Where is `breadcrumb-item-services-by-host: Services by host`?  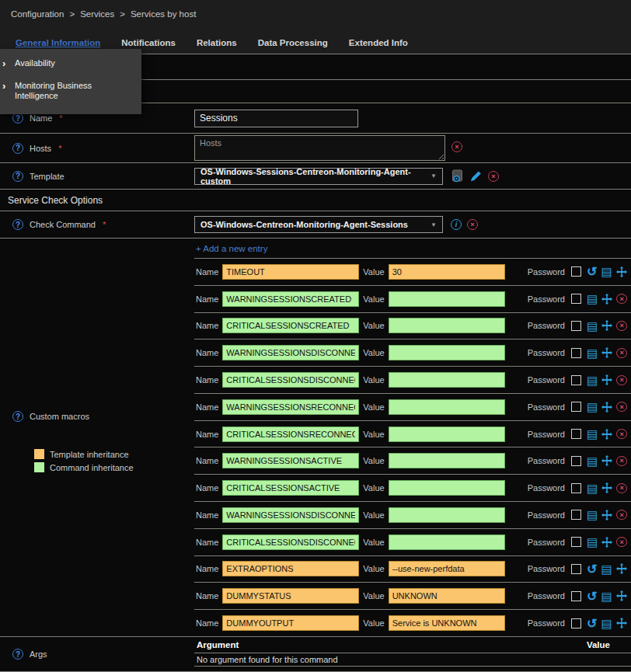 breadcrumb-item-services-by-host: Services by host is located at coordinates (163, 14).